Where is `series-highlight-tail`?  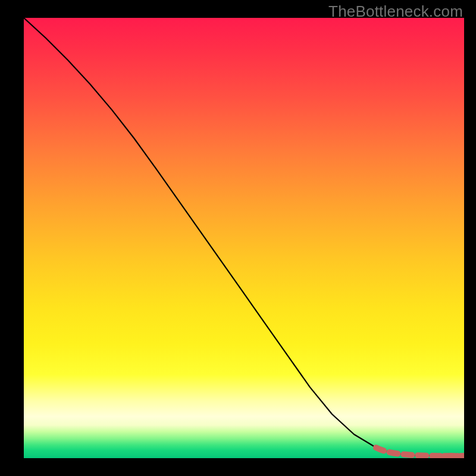
series-highlight-tail is located at coordinates (420, 453).